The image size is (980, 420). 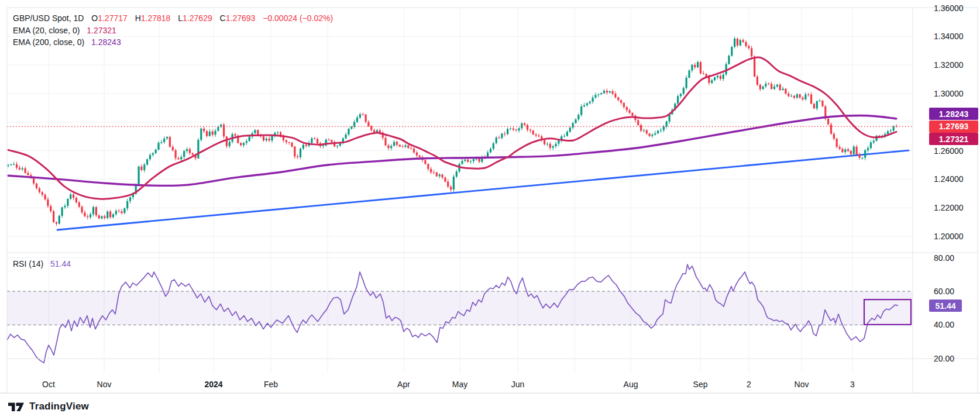 What do you see at coordinates (852, 384) in the screenshot?
I see `time-axis-label: 3` at bounding box center [852, 384].